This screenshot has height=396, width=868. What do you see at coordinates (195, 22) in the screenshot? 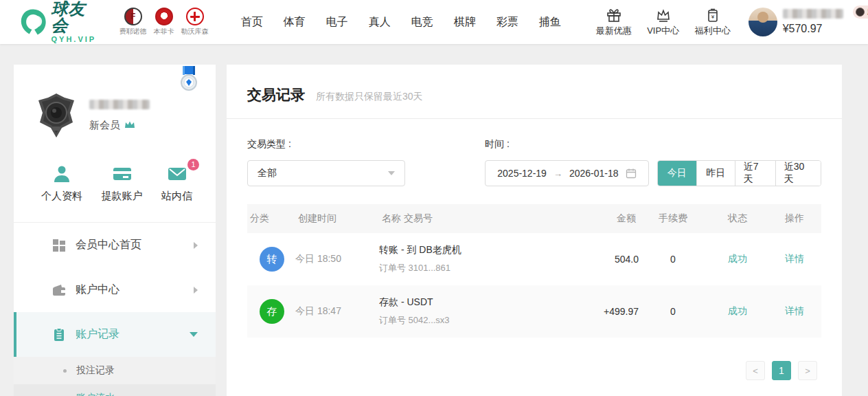
I see `sponsor-leverkusen: 勒沃库森` at bounding box center [195, 22].